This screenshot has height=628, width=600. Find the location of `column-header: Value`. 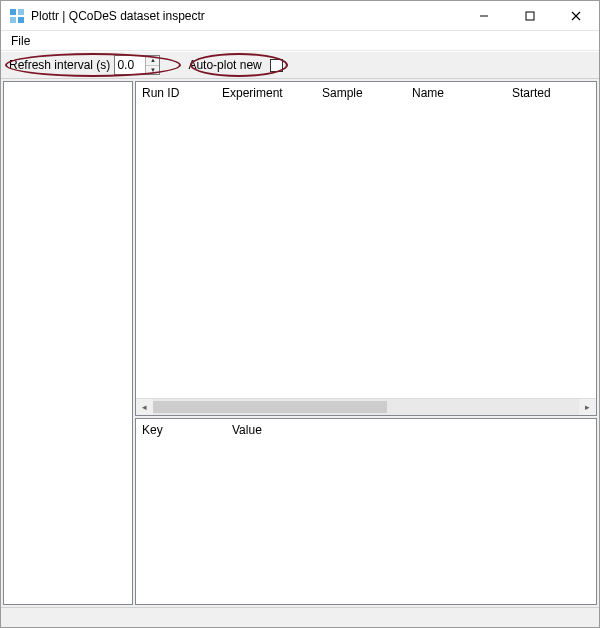

column-header: Value is located at coordinates (411, 430).